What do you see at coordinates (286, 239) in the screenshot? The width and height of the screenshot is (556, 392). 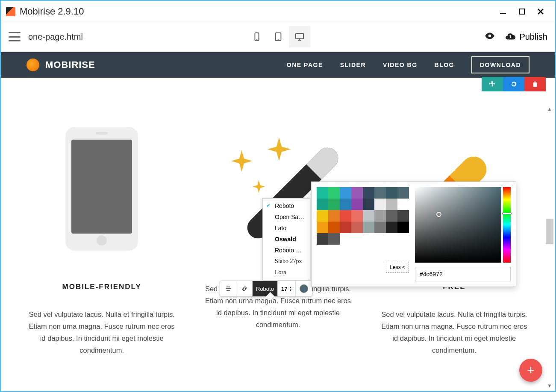 I see `font-option-oswald: Oswald` at bounding box center [286, 239].